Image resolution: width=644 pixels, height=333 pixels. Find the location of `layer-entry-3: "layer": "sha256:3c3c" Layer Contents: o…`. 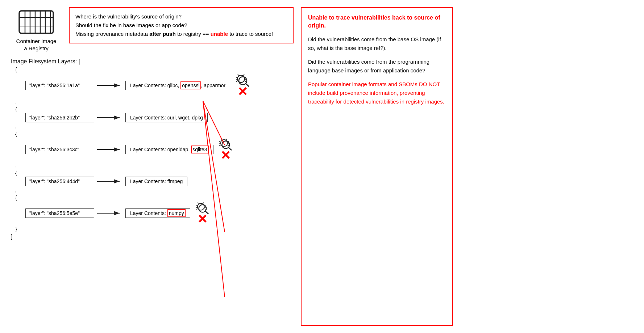

layer-entry-3: "layer": "sha256:3c3c" Layer Contents: o… is located at coordinates (159, 149).